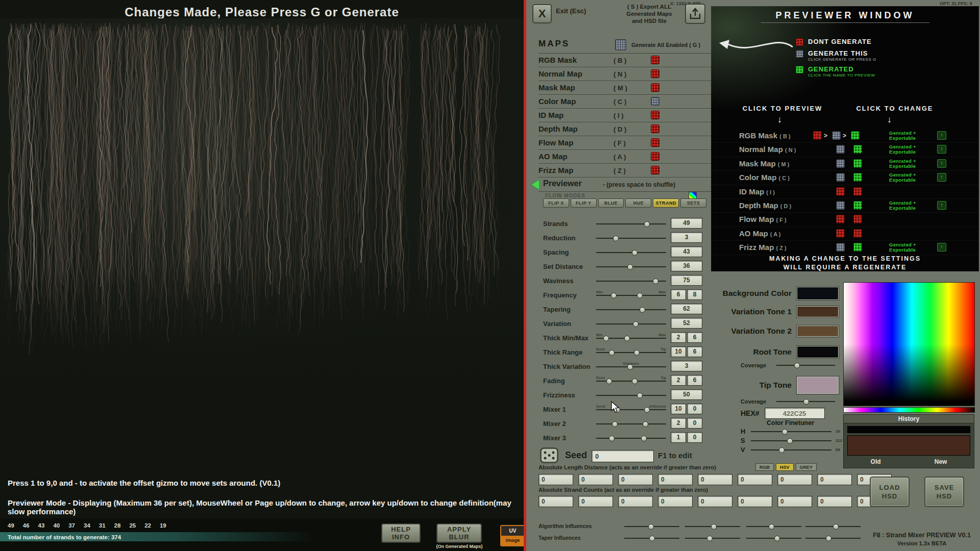  I want to click on length-mode-hsv: HSV, so click(785, 467).